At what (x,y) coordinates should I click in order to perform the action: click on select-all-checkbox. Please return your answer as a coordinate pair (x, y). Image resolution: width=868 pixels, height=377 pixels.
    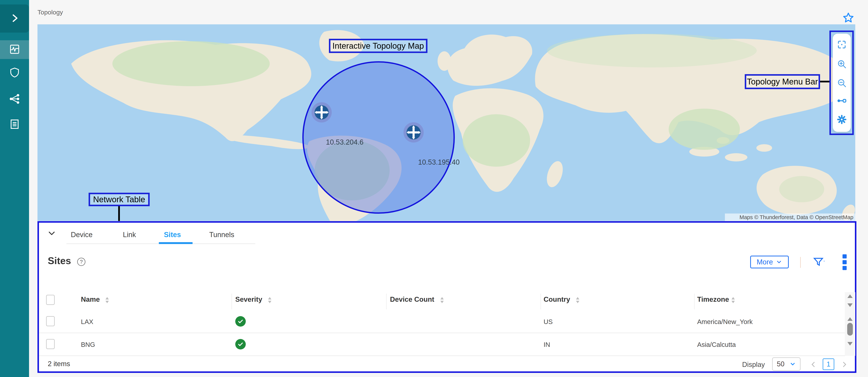
    Looking at the image, I should click on (51, 300).